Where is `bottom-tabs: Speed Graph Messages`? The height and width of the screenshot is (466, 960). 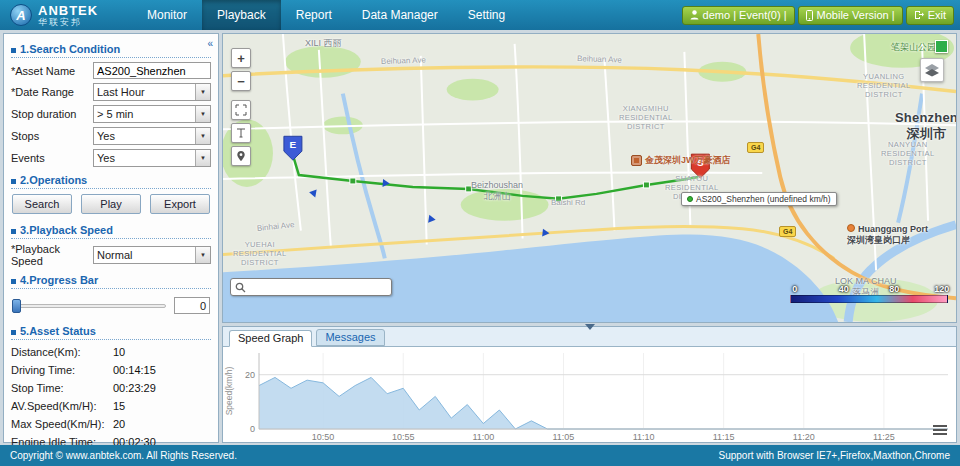 bottom-tabs: Speed Graph Messages is located at coordinates (590, 337).